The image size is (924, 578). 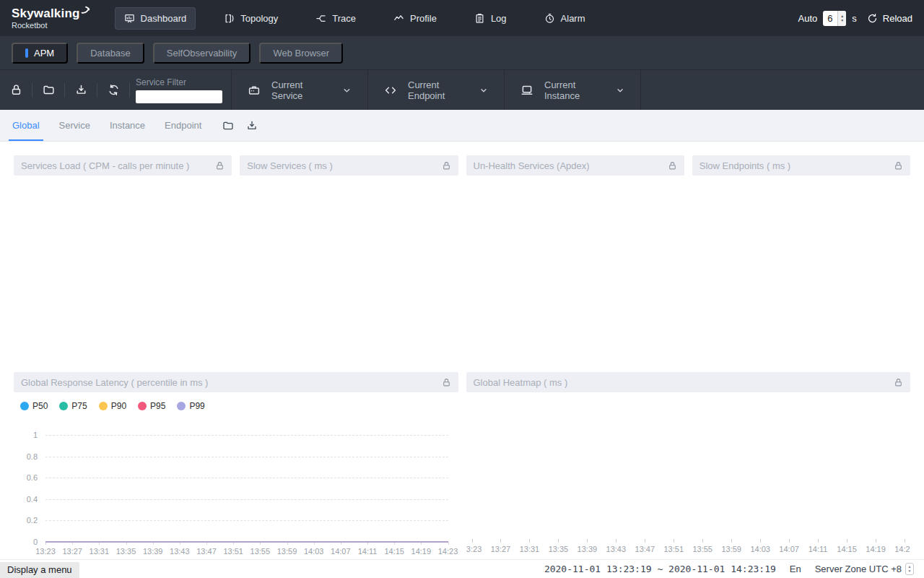 What do you see at coordinates (179, 97) in the screenshot?
I see `service-filter-input` at bounding box center [179, 97].